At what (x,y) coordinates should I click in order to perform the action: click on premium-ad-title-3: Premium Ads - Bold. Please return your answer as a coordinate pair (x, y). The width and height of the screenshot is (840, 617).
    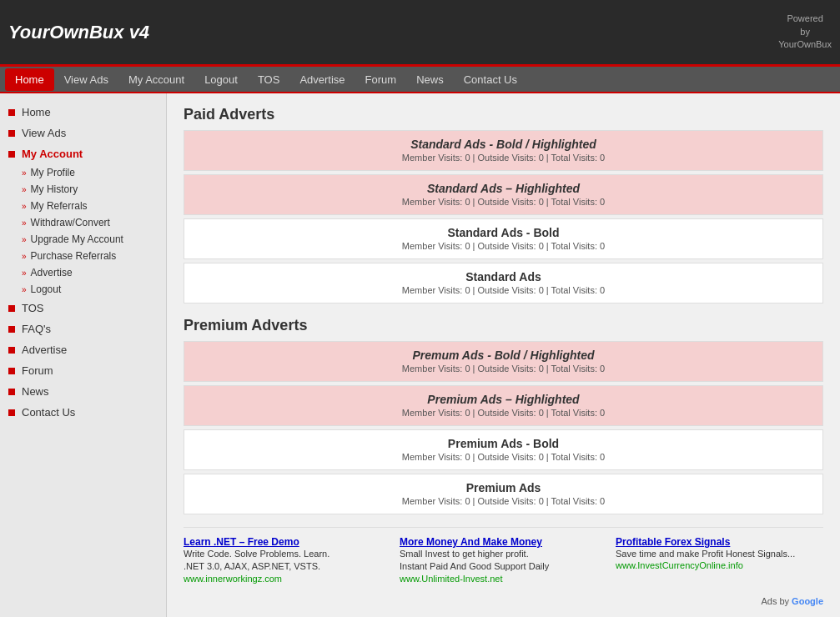
    Looking at the image, I should click on (504, 444).